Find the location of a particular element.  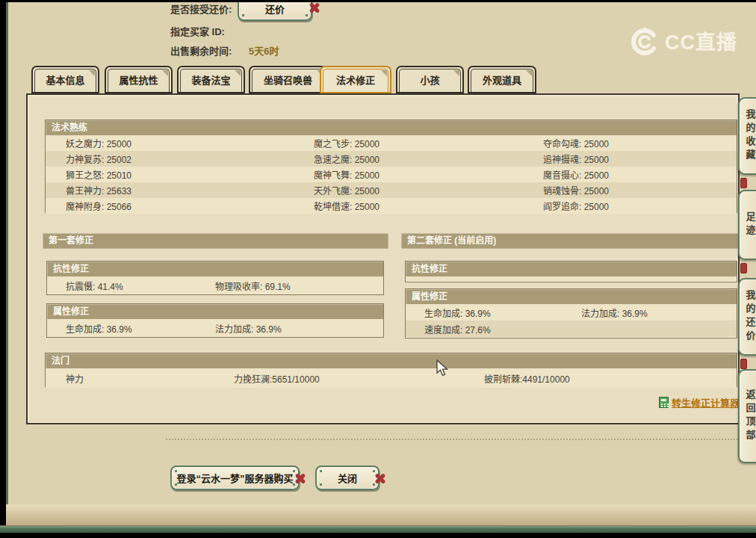

spell-proficiency-title: 法术熟练 is located at coordinates (391, 128).